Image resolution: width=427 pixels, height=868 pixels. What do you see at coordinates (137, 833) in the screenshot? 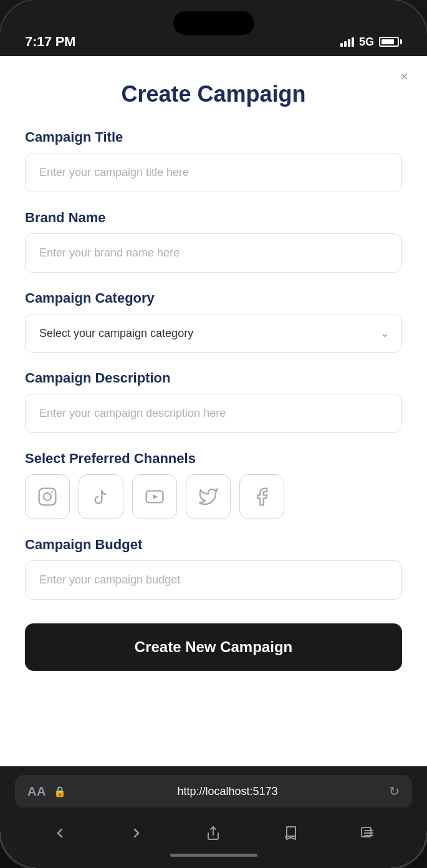
I see `forward-button` at bounding box center [137, 833].